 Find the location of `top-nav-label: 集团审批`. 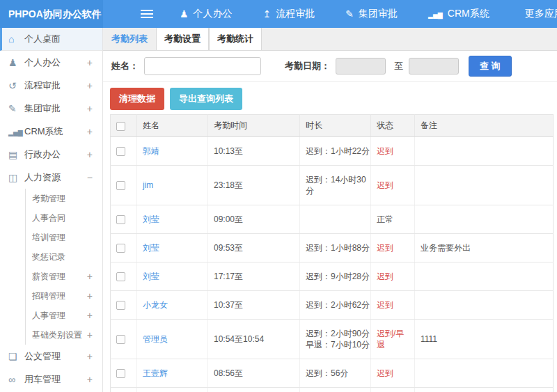

top-nav-label: 集团审批 is located at coordinates (378, 14).